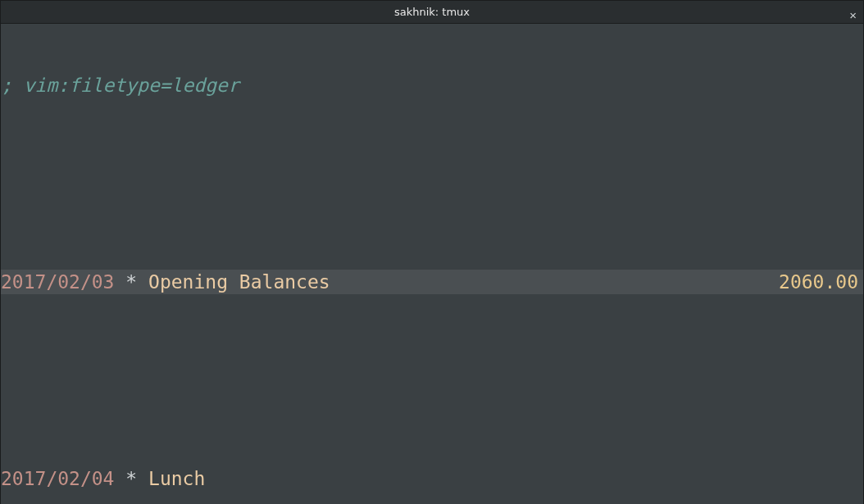 The image size is (864, 504). I want to click on ledger-entry-header: 2017/02/03 * Opening Balances2060.00, so click(432, 282).